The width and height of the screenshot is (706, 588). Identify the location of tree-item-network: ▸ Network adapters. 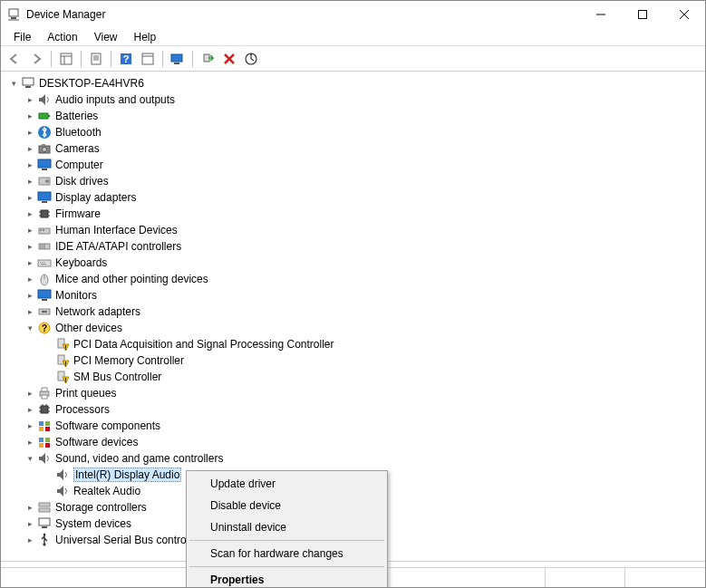
(355, 312).